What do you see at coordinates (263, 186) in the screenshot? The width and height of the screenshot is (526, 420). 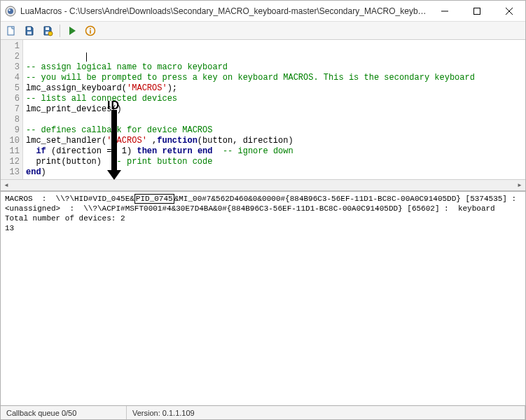 I see `editor-horizontal-scrollbar: ◄ ►` at bounding box center [263, 186].